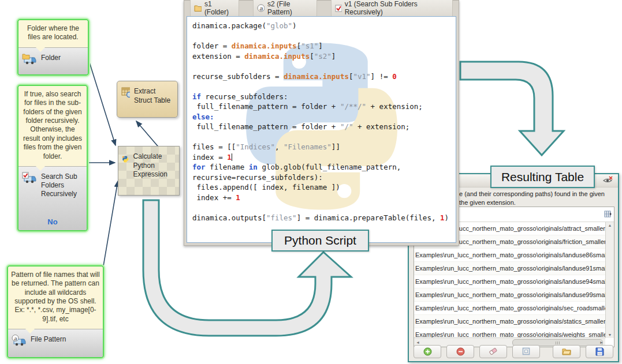 Image resolution: width=622 pixels, height=364 pixels. I want to click on remove-icon, so click(461, 352).